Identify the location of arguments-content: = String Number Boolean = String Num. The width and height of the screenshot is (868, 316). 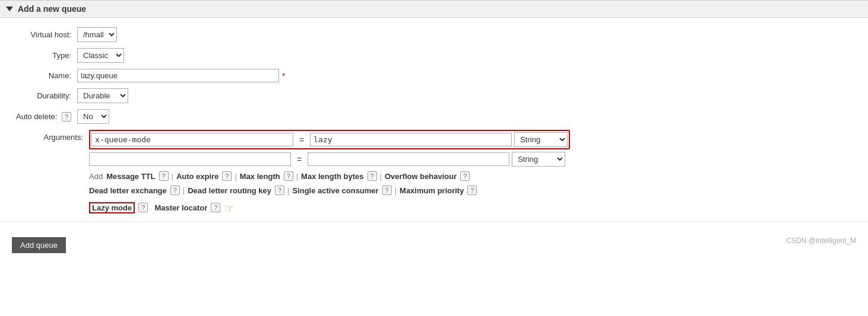
(330, 173).